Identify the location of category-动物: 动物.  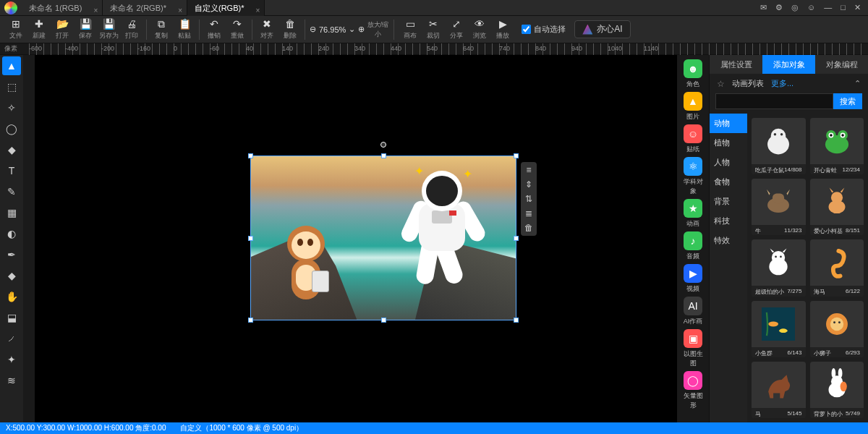
(728, 123).